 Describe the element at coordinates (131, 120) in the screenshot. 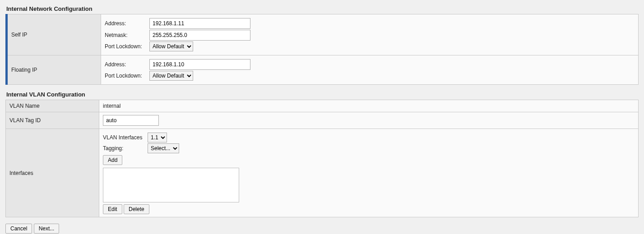

I see `vlan-tagid-input` at that location.